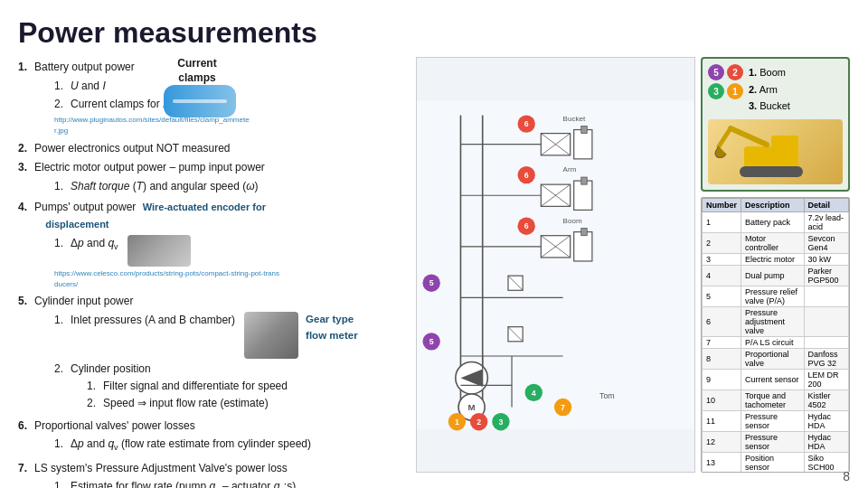  What do you see at coordinates (575, 119) in the screenshot?
I see `svg-text: Bucket` at bounding box center [575, 119].